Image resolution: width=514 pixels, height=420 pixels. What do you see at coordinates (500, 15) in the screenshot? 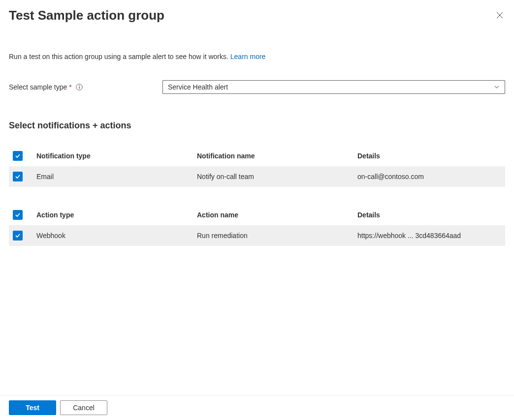
I see `close-icon` at bounding box center [500, 15].